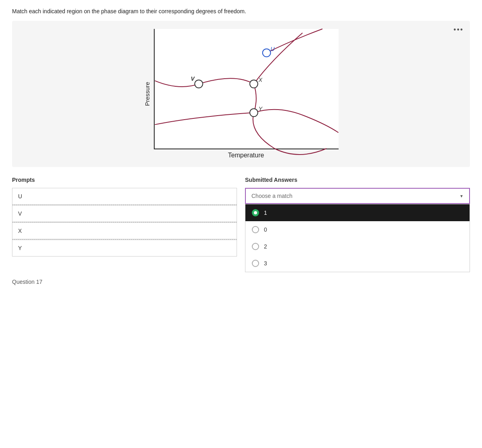 The width and height of the screenshot is (482, 448). What do you see at coordinates (357, 180) in the screenshot?
I see `answers-header: Submitted Answers` at bounding box center [357, 180].